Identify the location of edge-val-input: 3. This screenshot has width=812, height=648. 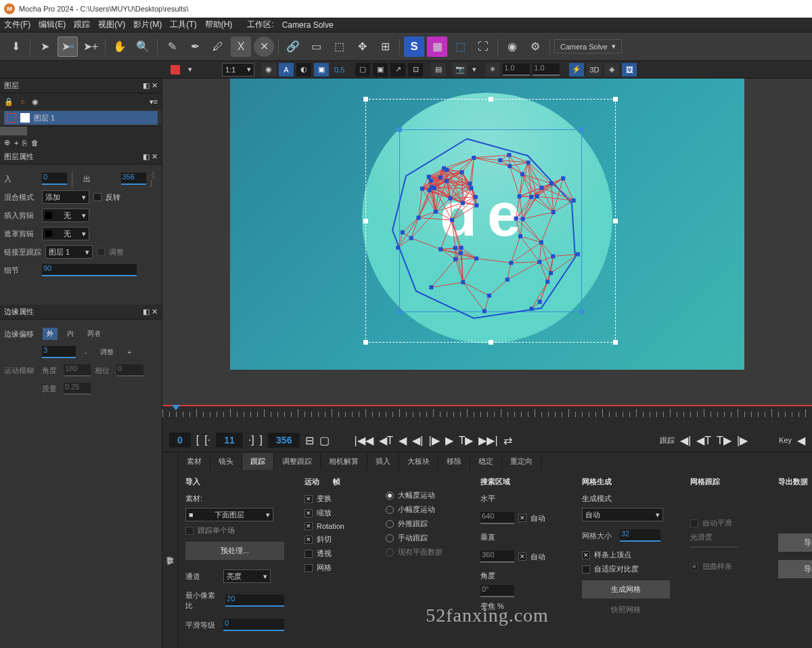
(59, 352).